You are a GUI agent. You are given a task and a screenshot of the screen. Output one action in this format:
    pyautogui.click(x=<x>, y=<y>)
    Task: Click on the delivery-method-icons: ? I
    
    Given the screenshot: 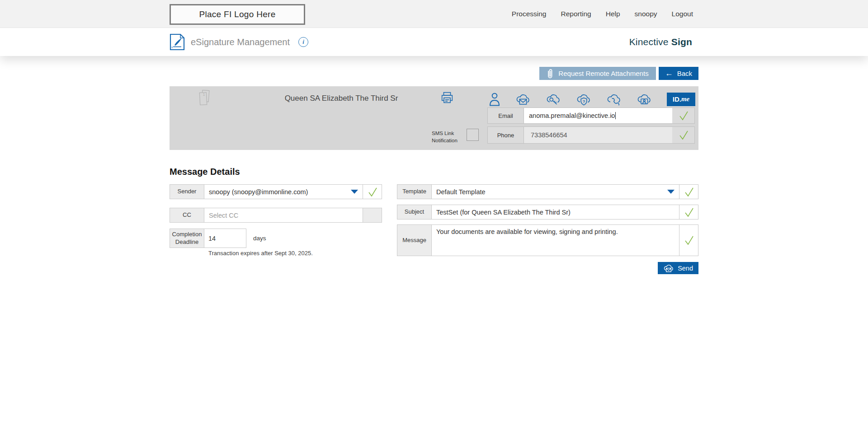 What is the action you would take?
    pyautogui.click(x=592, y=99)
    